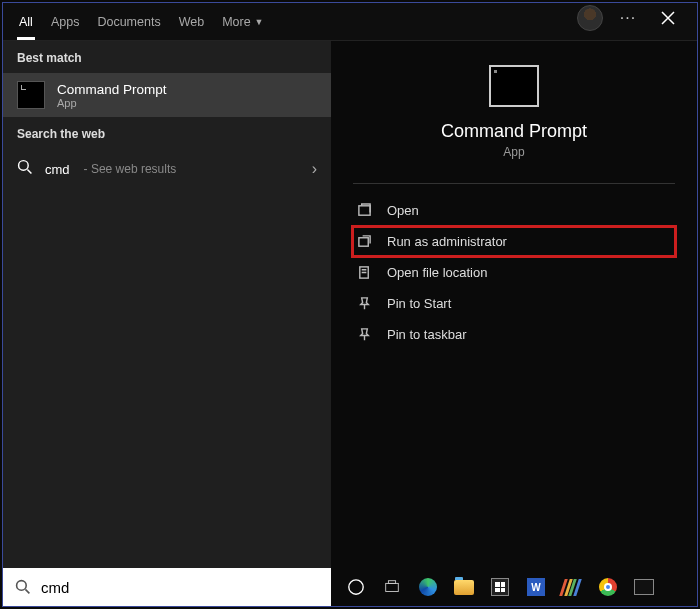 The image size is (700, 609). Describe the element at coordinates (514, 304) in the screenshot. I see `action-pin-to-start: Pin to Start` at that location.